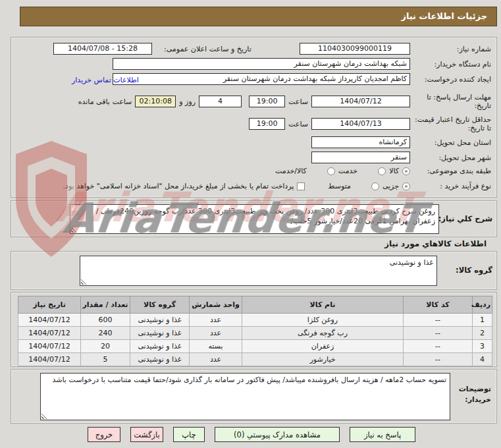 The image size is (501, 448). Describe the element at coordinates (216, 347) in the screenshot. I see `table-cell: بسته` at that location.